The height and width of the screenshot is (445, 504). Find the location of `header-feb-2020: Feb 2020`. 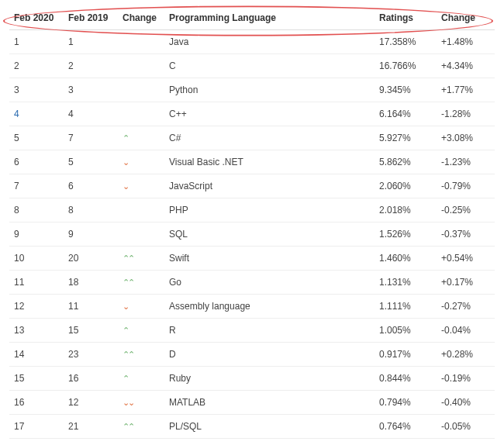

header-feb-2020: Feb 2020 is located at coordinates (36, 19).